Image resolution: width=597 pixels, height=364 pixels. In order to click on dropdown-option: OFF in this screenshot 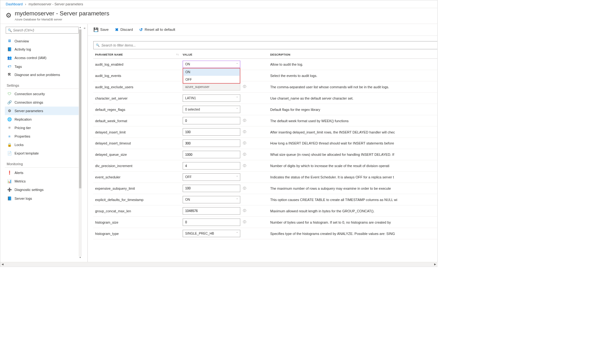, I will do `click(212, 79)`.